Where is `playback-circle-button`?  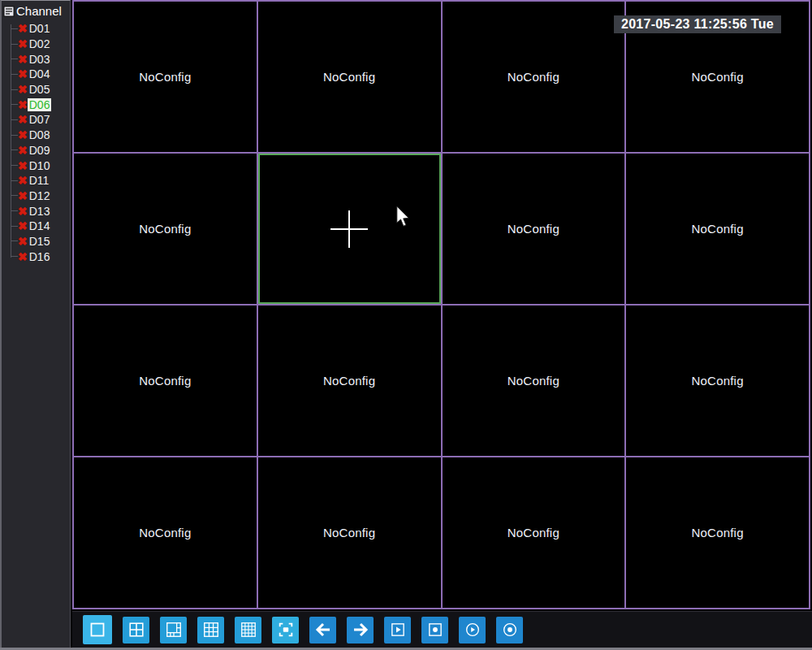
playback-circle-button is located at coordinates (473, 630).